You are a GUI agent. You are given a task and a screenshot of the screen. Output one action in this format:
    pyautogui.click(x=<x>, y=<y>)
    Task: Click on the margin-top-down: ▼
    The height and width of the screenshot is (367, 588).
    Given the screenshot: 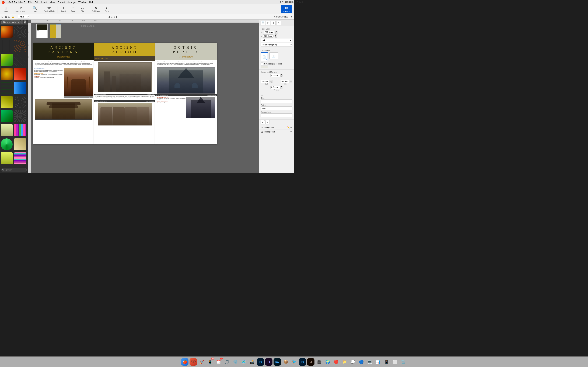 What is the action you would take?
    pyautogui.click(x=282, y=76)
    